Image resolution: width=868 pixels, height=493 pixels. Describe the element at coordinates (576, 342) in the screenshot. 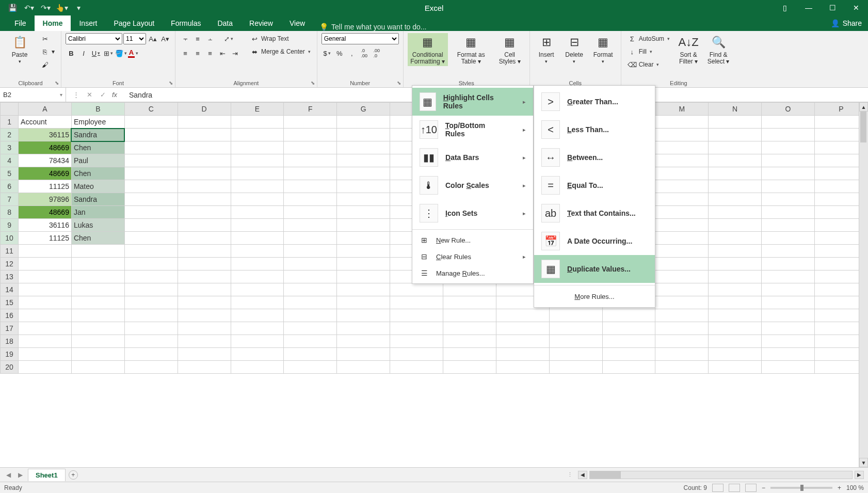

I see `cell-K18` at that location.